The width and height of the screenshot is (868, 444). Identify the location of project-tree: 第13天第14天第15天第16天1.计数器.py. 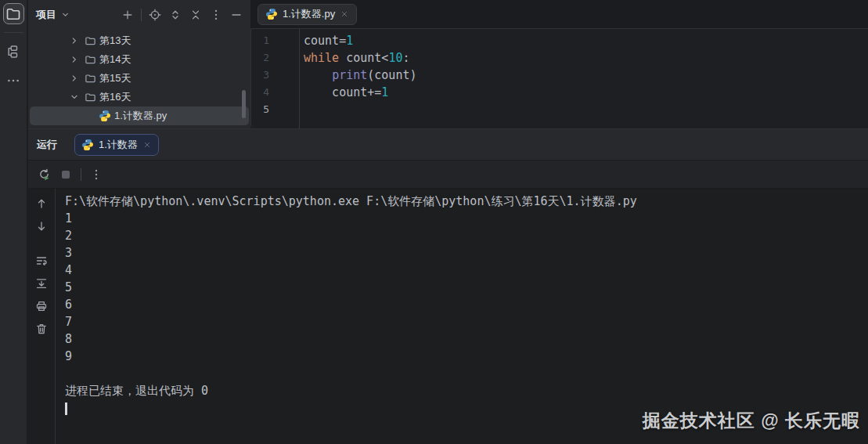
(139, 78).